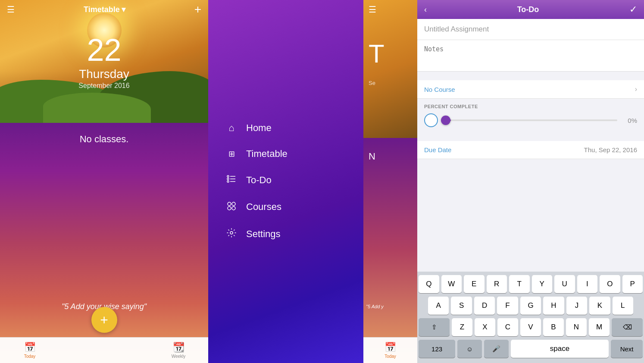 The image size is (644, 363). Describe the element at coordinates (11, 9) in the screenshot. I see `hamburger-icon: ☰` at that location.